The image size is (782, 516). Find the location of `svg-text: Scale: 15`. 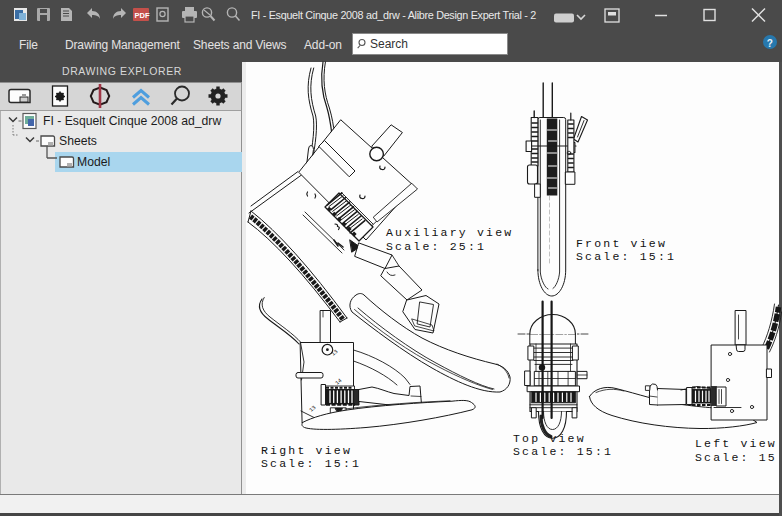

svg-text: Scale: 15 is located at coordinates (736, 458).